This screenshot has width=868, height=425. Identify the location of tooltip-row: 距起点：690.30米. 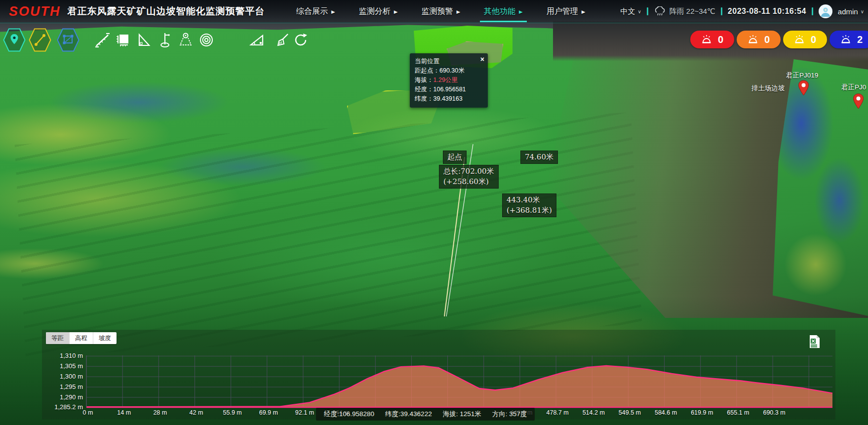
(449, 71).